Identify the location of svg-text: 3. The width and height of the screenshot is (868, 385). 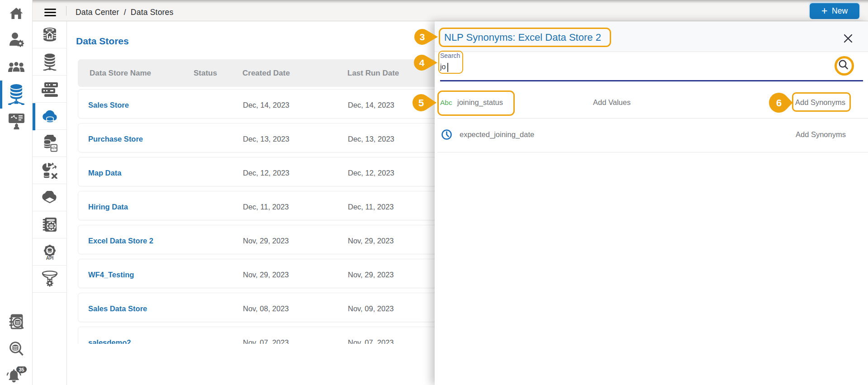
(422, 37).